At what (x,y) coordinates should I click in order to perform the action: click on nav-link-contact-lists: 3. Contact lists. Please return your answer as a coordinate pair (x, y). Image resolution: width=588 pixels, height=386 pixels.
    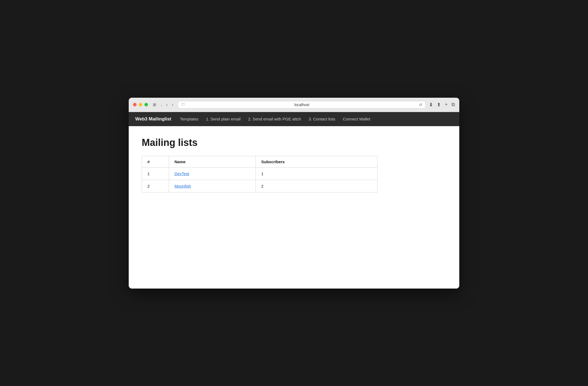
    Looking at the image, I should click on (322, 119).